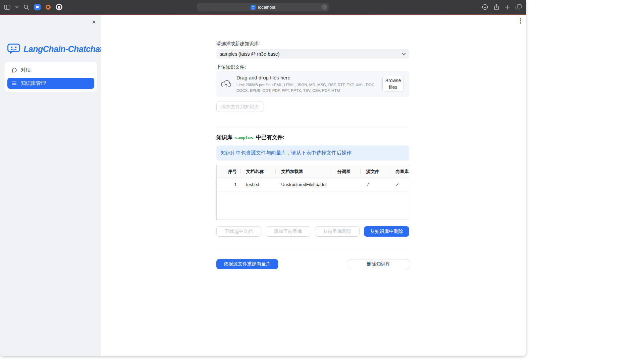  Describe the element at coordinates (266, 7) in the screenshot. I see `url-text: localhost` at that location.